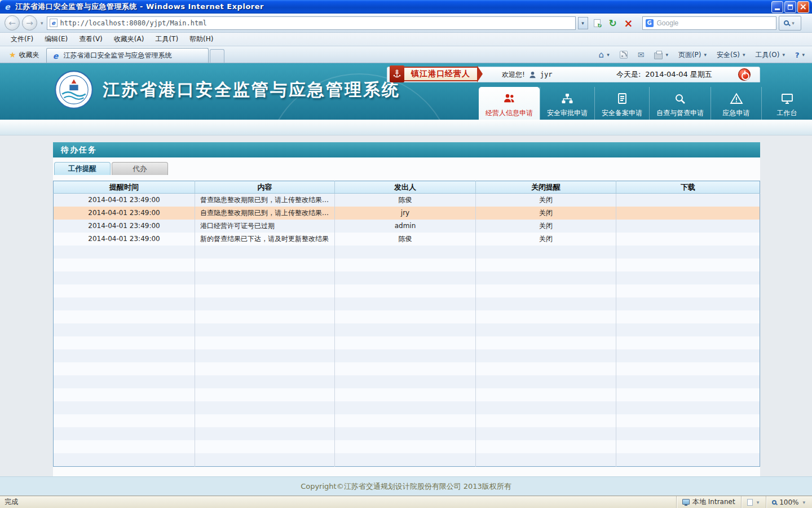 This screenshot has height=508, width=812. Describe the element at coordinates (800, 55) in the screenshot. I see `help-button` at that location.